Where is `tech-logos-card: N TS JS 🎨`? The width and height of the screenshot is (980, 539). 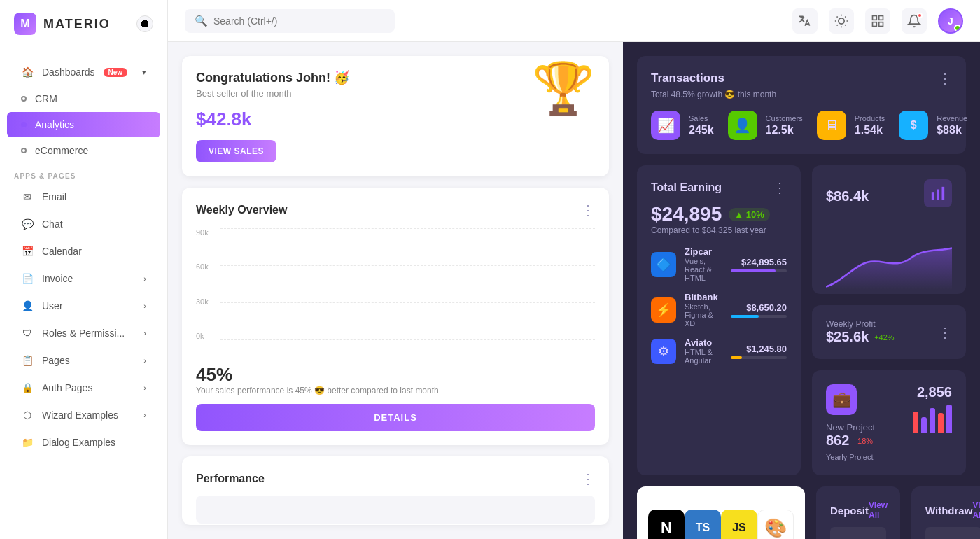
tech-logos-card: N TS JS 🎨 is located at coordinates (721, 512).